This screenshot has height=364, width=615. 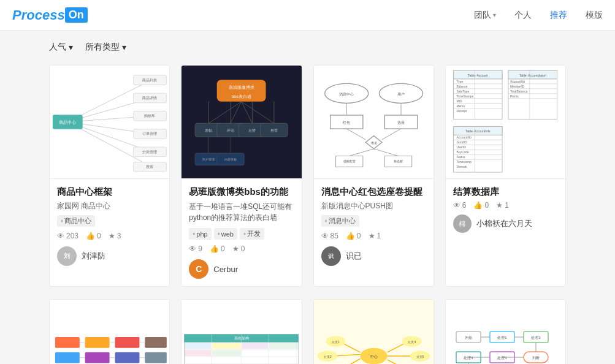 I want to click on svg-text: 商品中心, so click(x=67, y=123).